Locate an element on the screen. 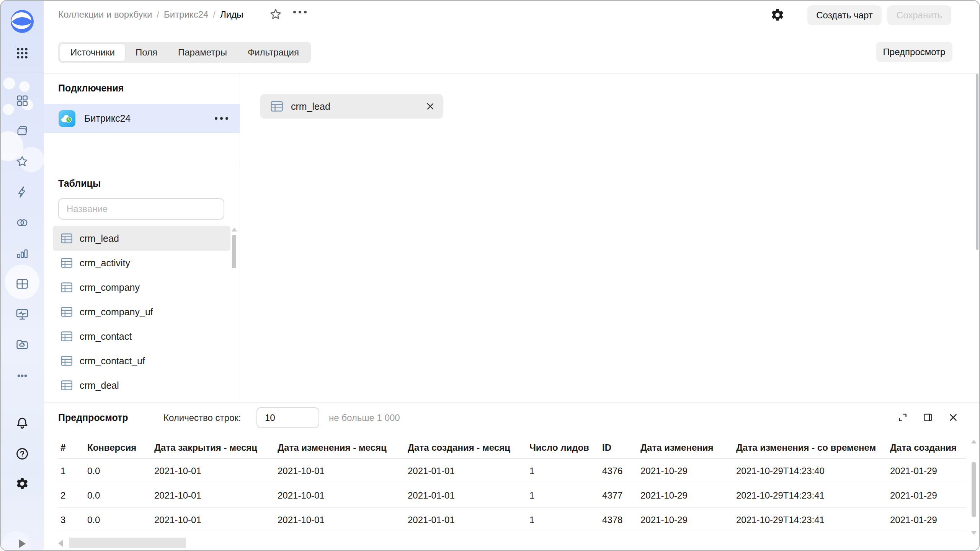 The image size is (980, 551). create-chart-button: Создать чарт is located at coordinates (844, 15).